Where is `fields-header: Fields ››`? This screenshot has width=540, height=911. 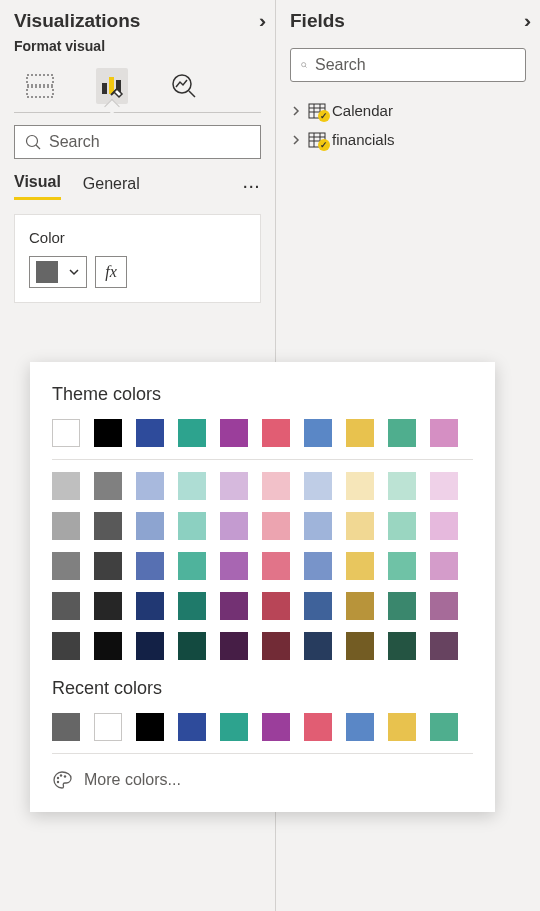 fields-header: Fields ›› is located at coordinates (408, 19).